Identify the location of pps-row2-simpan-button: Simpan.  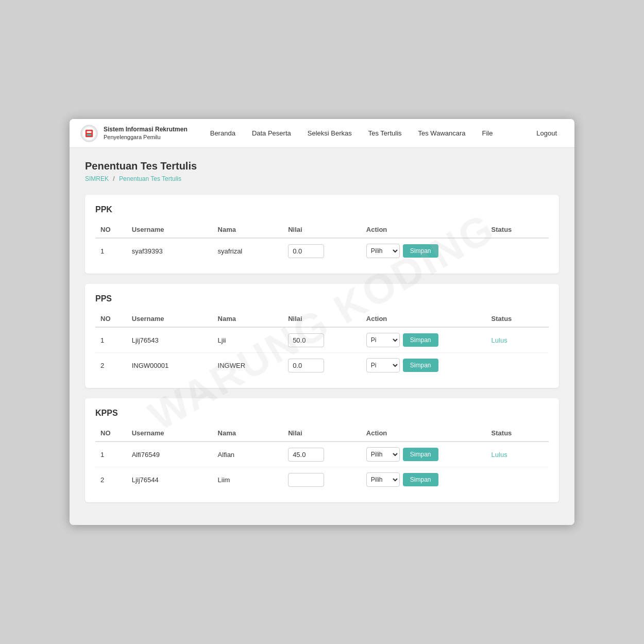
(420, 365).